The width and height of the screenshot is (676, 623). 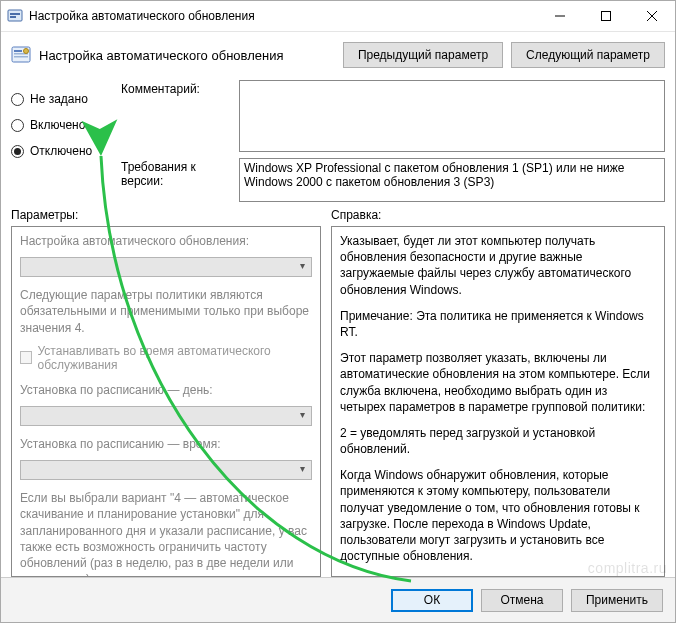 I want to click on radio-label: Включено, so click(x=58, y=125).